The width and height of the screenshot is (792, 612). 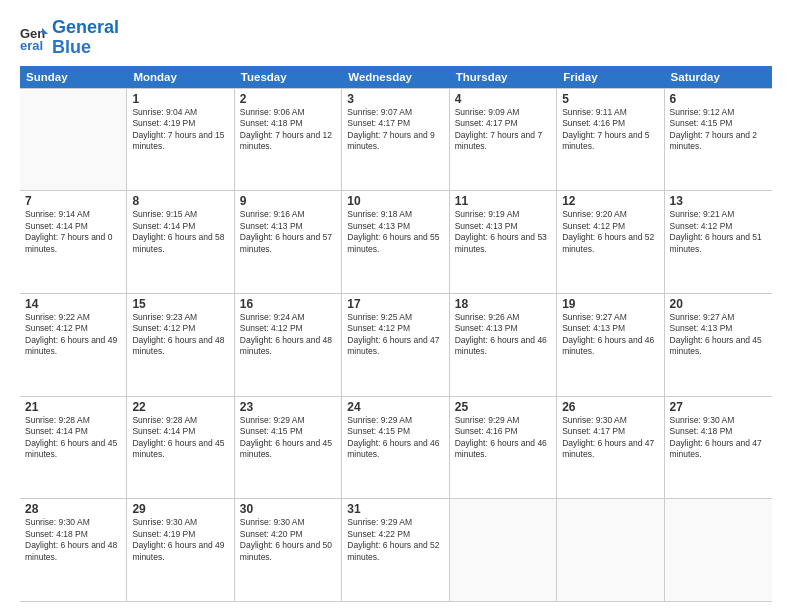 What do you see at coordinates (180, 540) in the screenshot?
I see `day-info: Sunrise: 9:30 AMSunset: 4:19 PMDaylight:…` at bounding box center [180, 540].